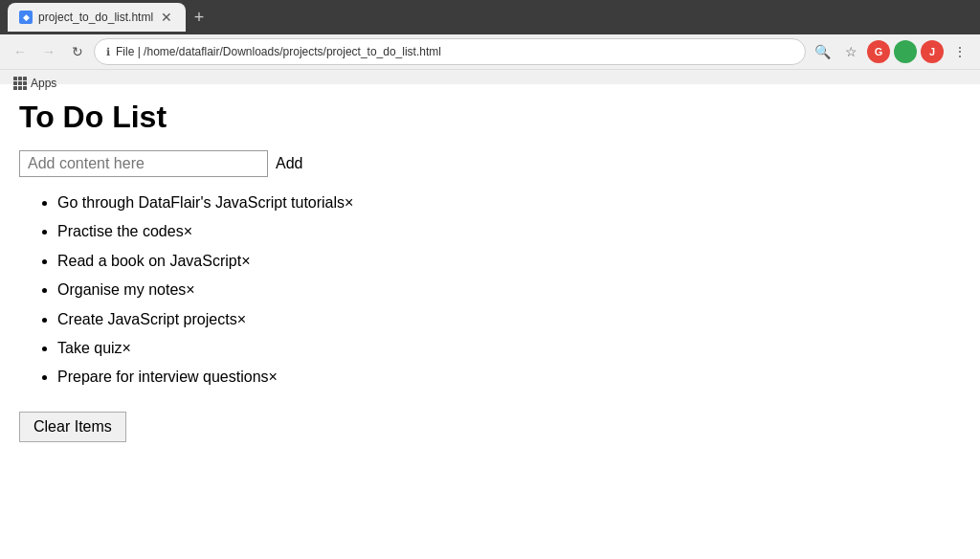 The image size is (980, 559). Describe the element at coordinates (509, 232) in the screenshot. I see `list-item: Practise the codes×` at that location.